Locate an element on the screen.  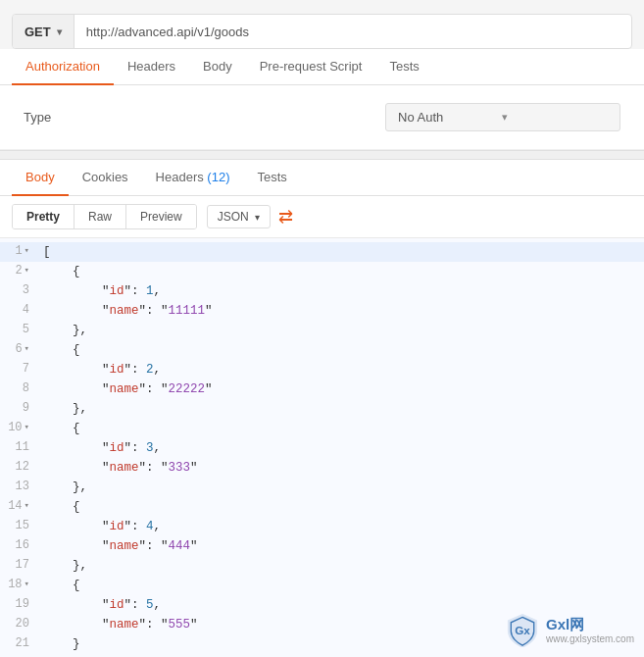
code-content: "id": 3, is located at coordinates (341, 448).